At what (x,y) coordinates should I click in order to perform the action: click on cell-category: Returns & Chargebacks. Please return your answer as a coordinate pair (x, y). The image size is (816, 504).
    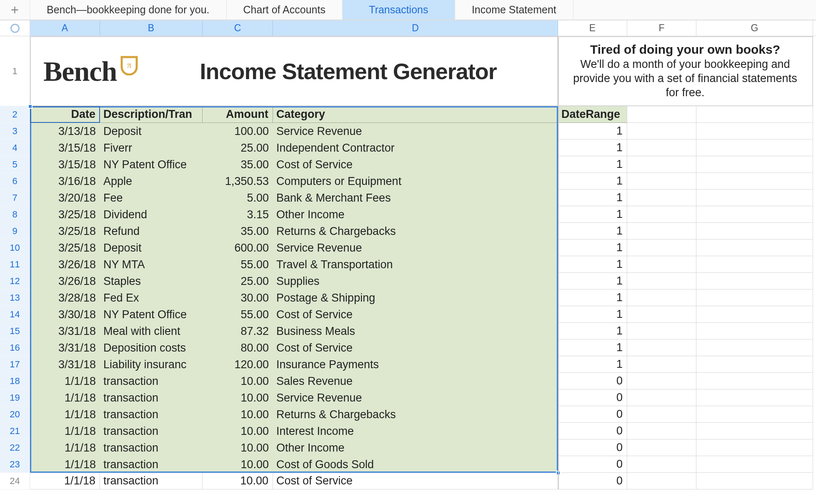
    Looking at the image, I should click on (416, 414).